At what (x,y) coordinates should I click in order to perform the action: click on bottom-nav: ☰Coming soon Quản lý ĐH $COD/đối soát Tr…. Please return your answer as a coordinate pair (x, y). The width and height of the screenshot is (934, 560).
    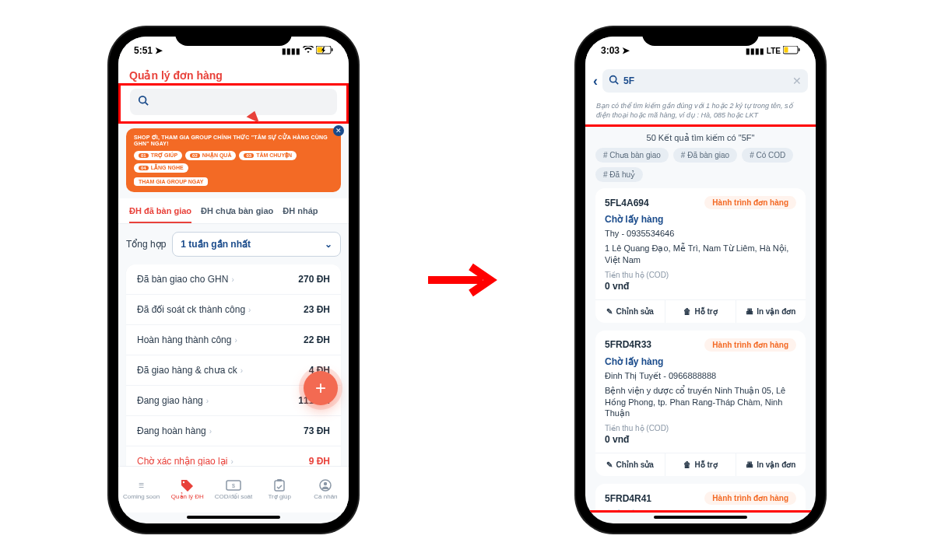
    Looking at the image, I should click on (234, 489).